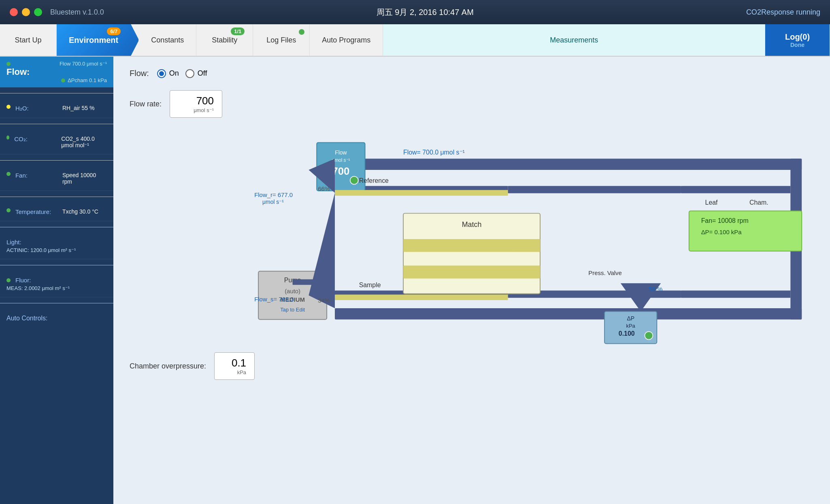  What do you see at coordinates (182, 74) in the screenshot?
I see `flow-radio-group: On Off` at bounding box center [182, 74].